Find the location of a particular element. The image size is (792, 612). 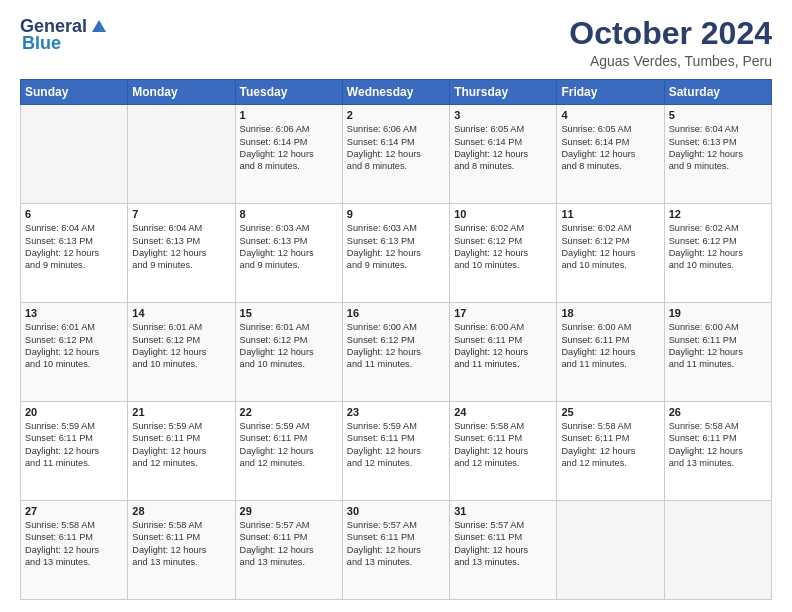

day-header-monday: Monday is located at coordinates (182, 92).